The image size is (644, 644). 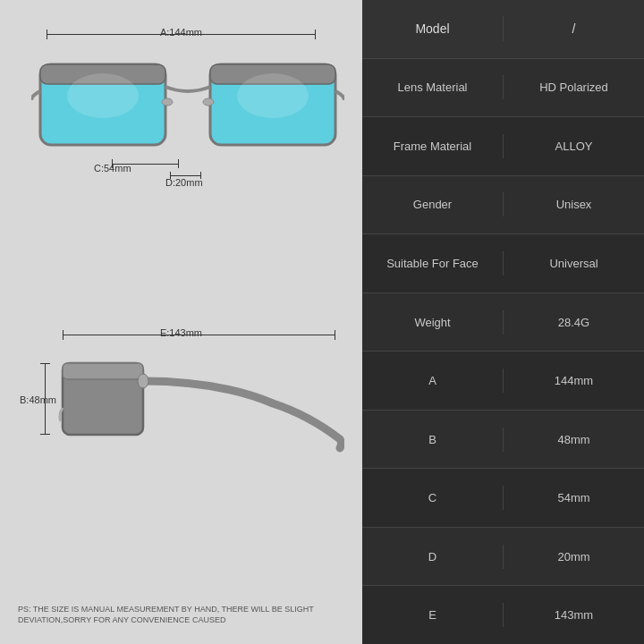 What do you see at coordinates (574, 440) in the screenshot?
I see `spec-value-6: 48mm` at bounding box center [574, 440].